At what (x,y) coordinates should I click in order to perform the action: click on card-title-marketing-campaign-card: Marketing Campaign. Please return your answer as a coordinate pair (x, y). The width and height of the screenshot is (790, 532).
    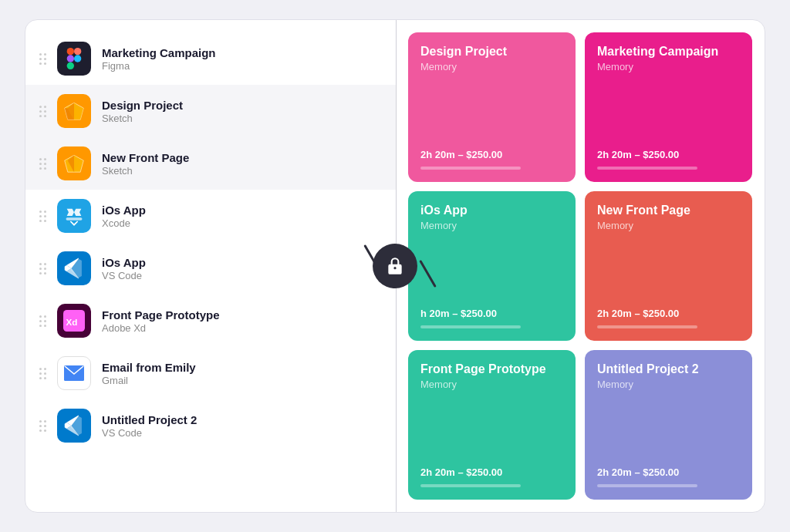
    Looking at the image, I should click on (668, 52).